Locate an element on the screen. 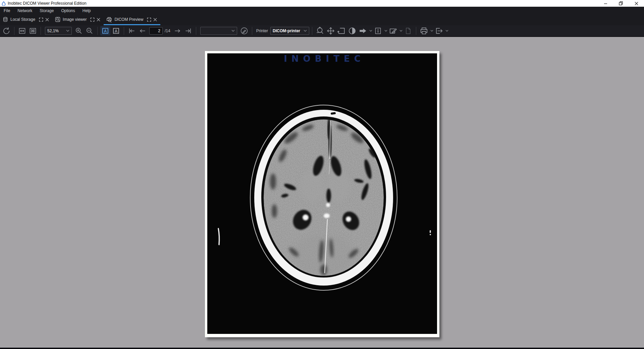 This screenshot has height=349, width=644. edit-annotations-button is located at coordinates (393, 31).